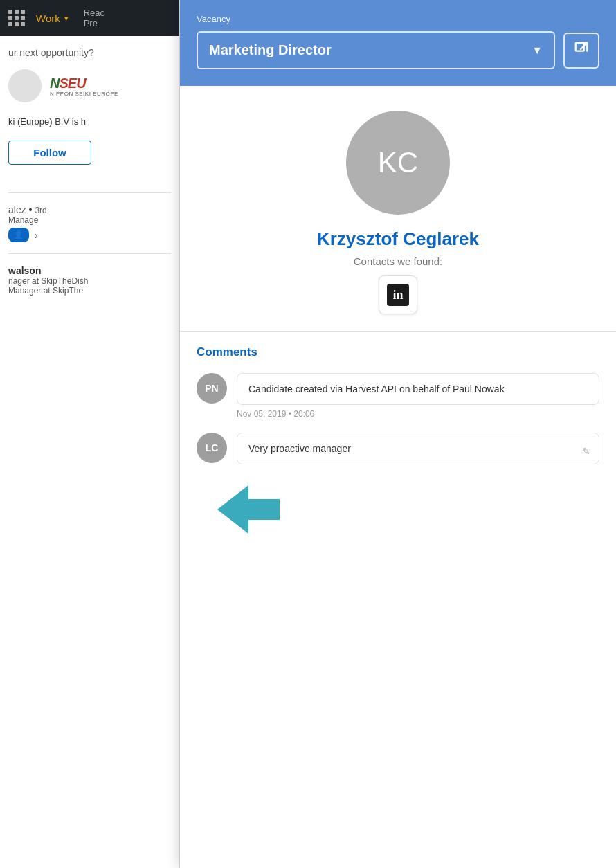 The width and height of the screenshot is (616, 868). Describe the element at coordinates (212, 388) in the screenshot. I see `comment-avatar-1: PN` at that location.